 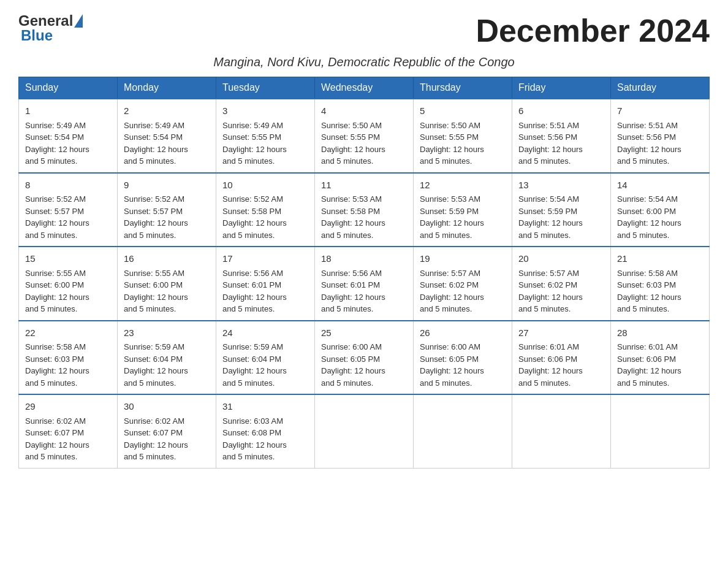 I want to click on calendar-cell: 21Sunrise: 5:58 AMSunset: 6:03 PMDayligh…, so click(x=661, y=283).